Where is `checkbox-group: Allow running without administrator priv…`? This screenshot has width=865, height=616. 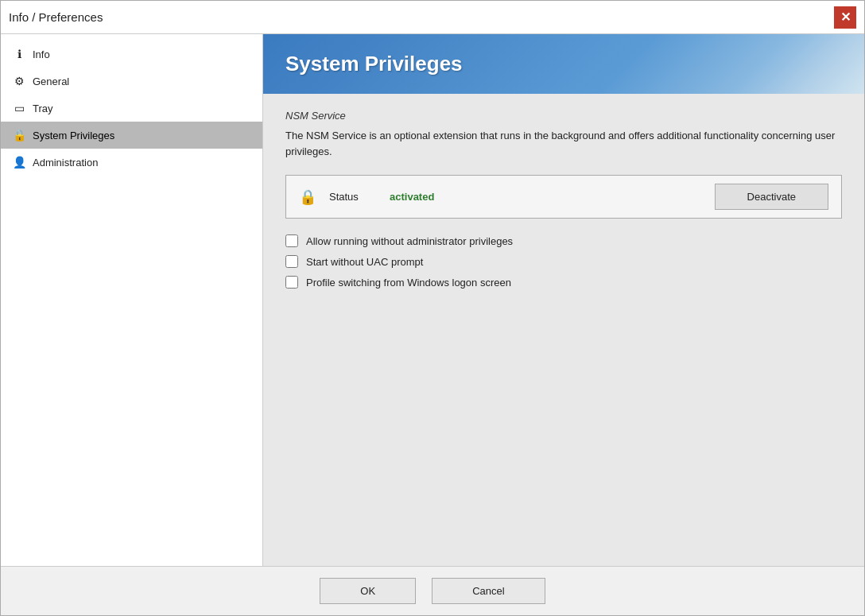
checkbox-group: Allow running without administrator priv… is located at coordinates (564, 262).